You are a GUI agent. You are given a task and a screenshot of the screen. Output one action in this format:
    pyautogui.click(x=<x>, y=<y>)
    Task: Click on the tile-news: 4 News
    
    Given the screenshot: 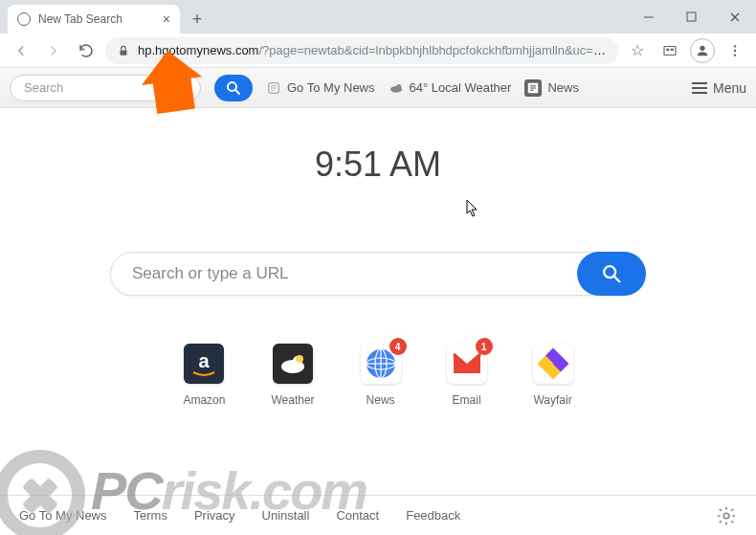 What is the action you would take?
    pyautogui.click(x=381, y=375)
    